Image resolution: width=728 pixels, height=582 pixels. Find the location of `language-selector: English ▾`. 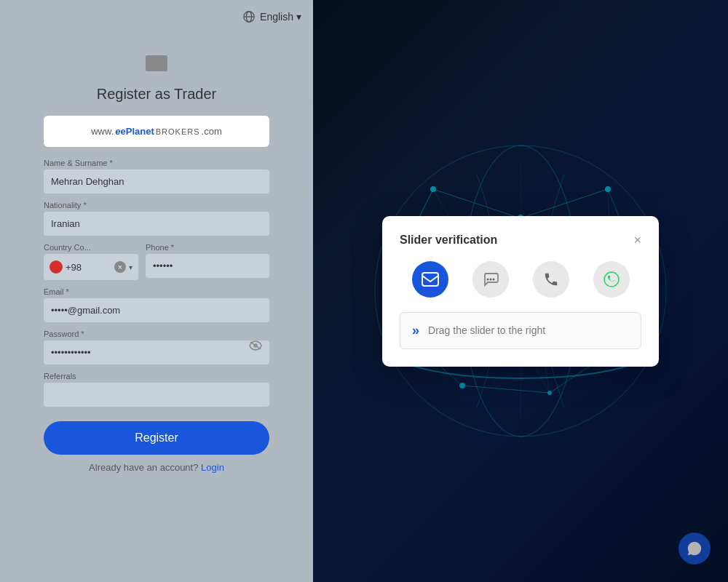

language-selector: English ▾ is located at coordinates (281, 17).